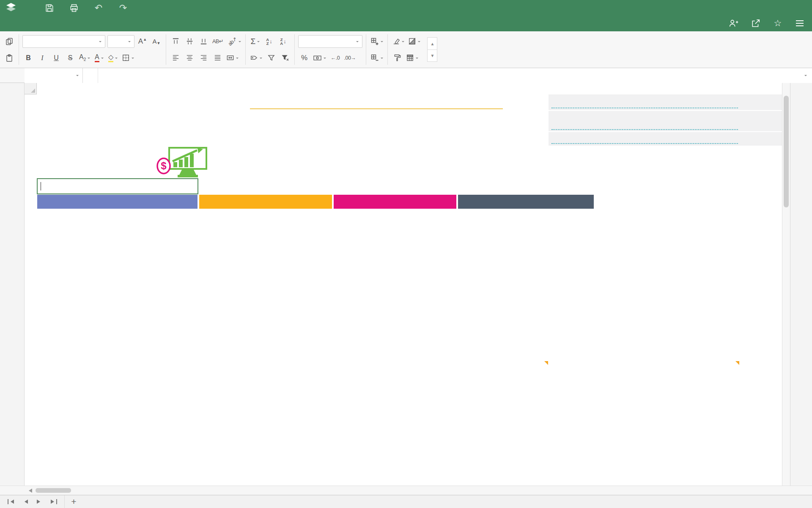  Describe the element at coordinates (25, 502) in the screenshot. I see `previous-sheet-button` at that location.